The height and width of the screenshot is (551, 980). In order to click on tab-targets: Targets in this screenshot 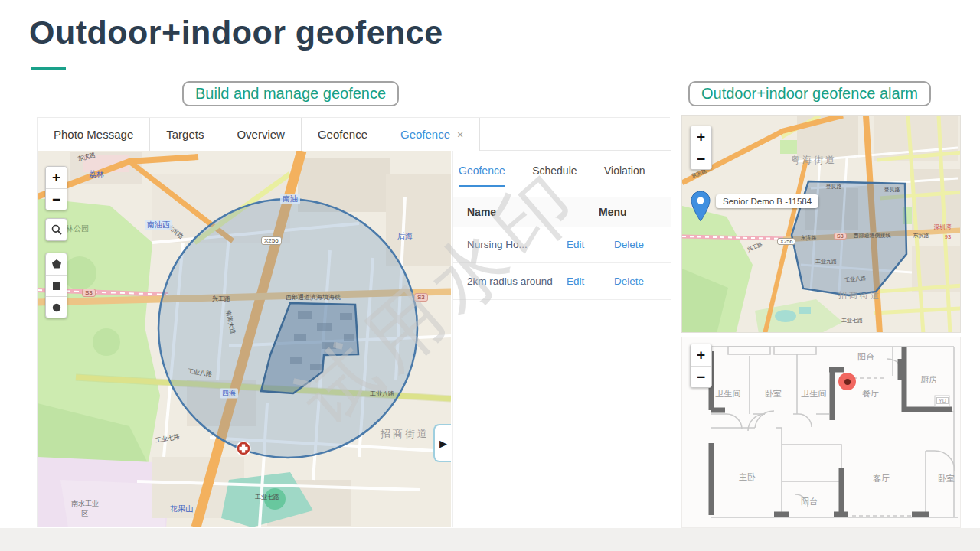, I will do `click(185, 135)`.